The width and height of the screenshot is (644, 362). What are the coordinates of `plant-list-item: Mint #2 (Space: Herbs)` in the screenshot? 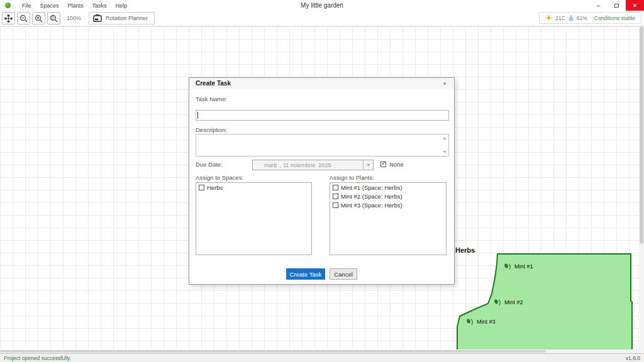 It's located at (388, 196).